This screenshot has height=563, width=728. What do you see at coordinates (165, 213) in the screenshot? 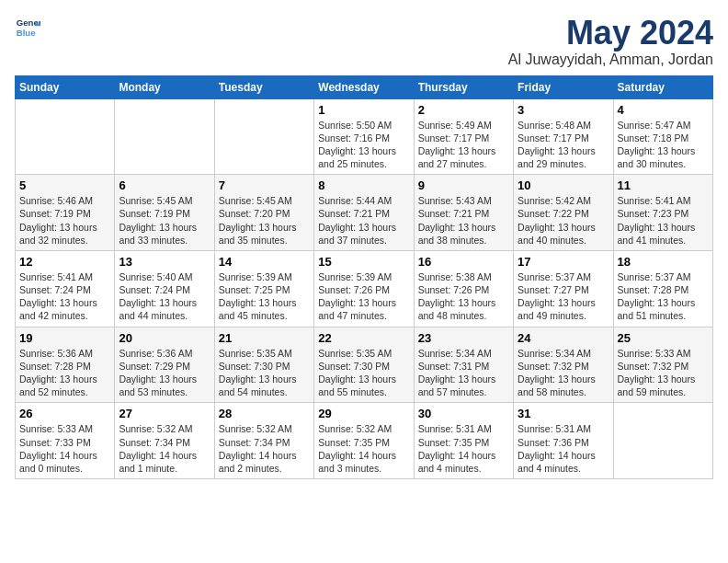
I see `calendar-cell: 6Sunrise: 5:45 AM Sunset: 7:19 PM Daylig…` at bounding box center [165, 213].